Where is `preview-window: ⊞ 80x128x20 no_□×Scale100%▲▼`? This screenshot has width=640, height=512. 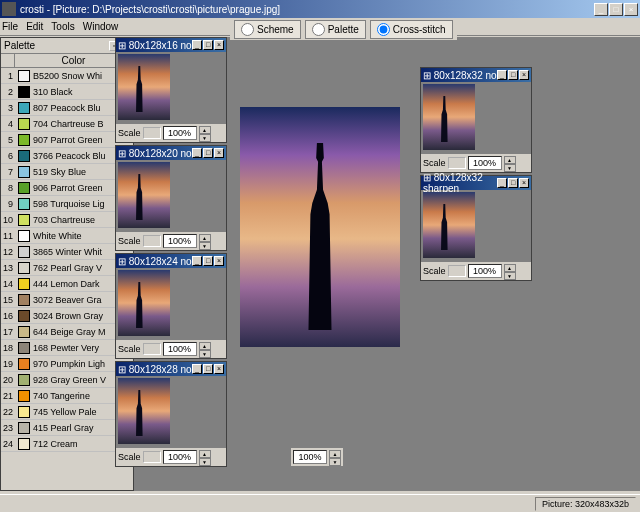
preview-window: ⊞ 80x128x20 no_□×Scale100%▲▼ is located at coordinates (171, 198).